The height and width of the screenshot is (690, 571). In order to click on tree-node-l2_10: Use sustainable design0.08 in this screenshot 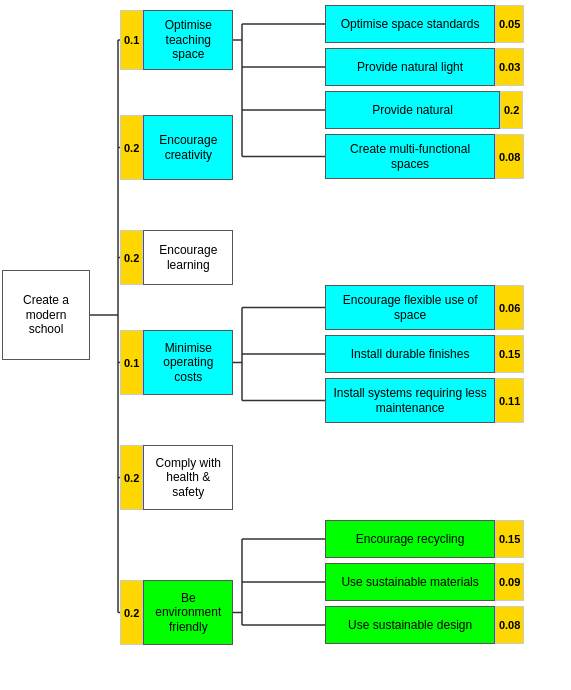, I will do `click(424, 625)`.